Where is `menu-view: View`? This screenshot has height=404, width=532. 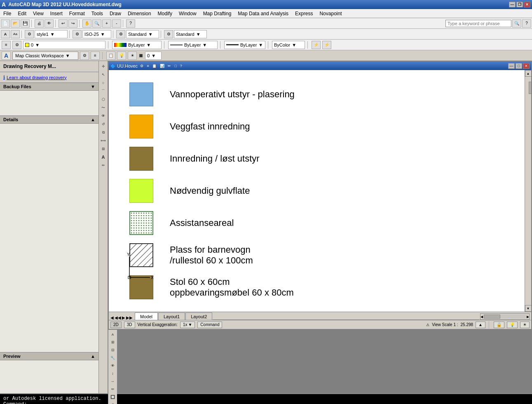 menu-view: View is located at coordinates (38, 14).